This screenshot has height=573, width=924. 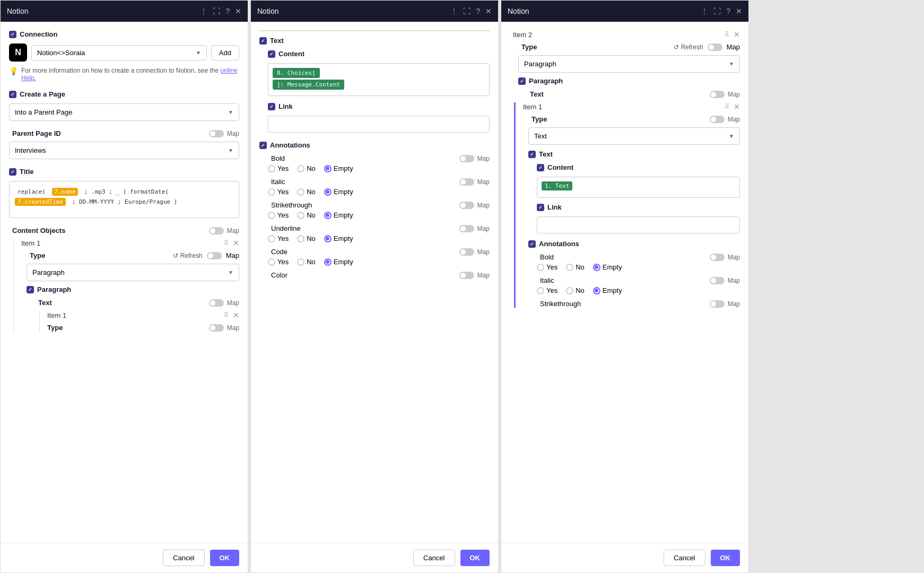 I want to click on p2-underline-empty: Empty, so click(x=338, y=239).